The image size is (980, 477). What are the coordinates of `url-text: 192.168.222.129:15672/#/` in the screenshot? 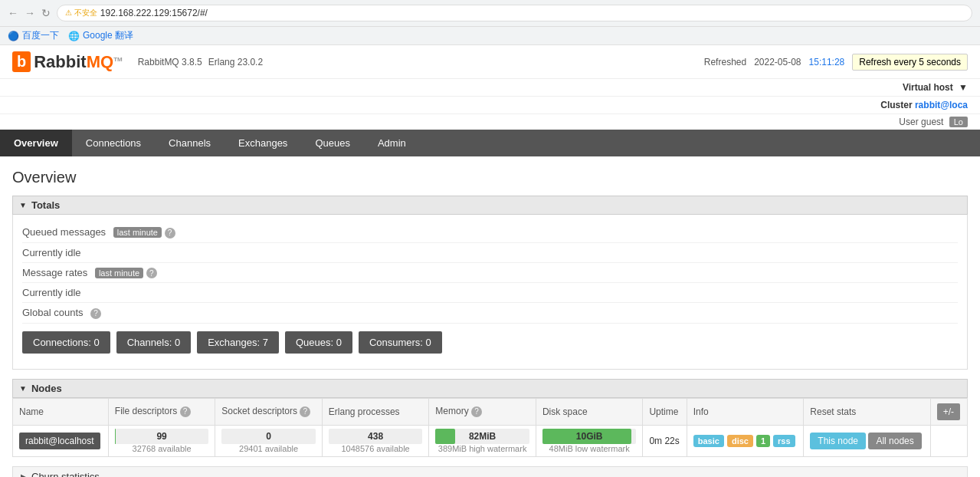 It's located at (154, 13).